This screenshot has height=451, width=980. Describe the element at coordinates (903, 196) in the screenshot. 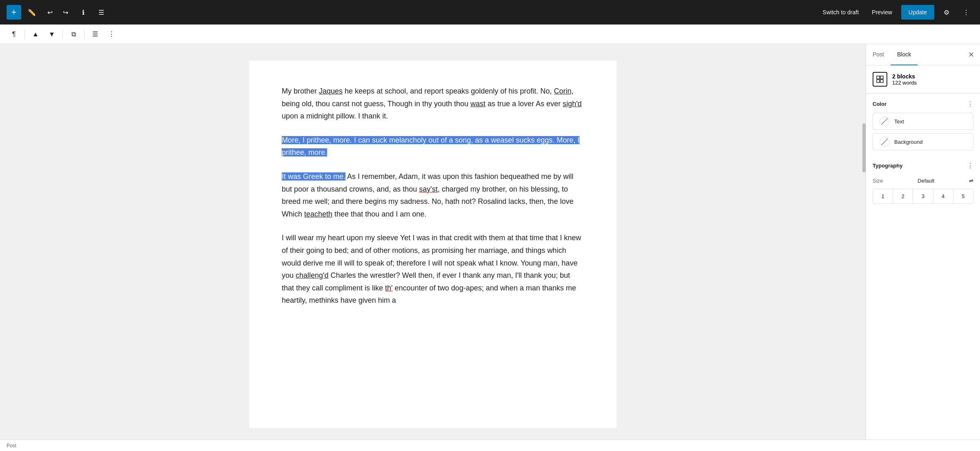

I see `font-size-2-button: 2` at that location.